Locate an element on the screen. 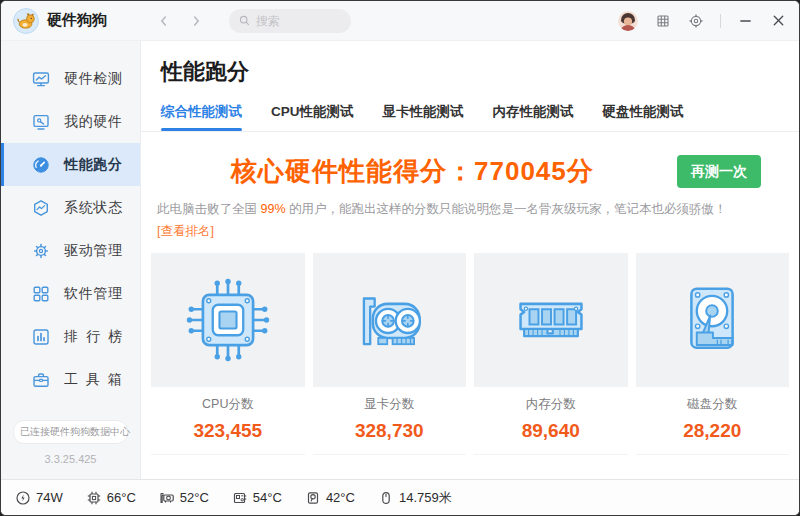 The image size is (800, 516). page-title: 性能跑分 is located at coordinates (470, 64).